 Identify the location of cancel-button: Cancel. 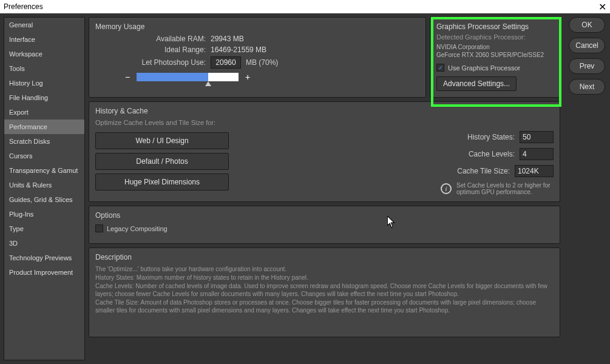
(587, 46).